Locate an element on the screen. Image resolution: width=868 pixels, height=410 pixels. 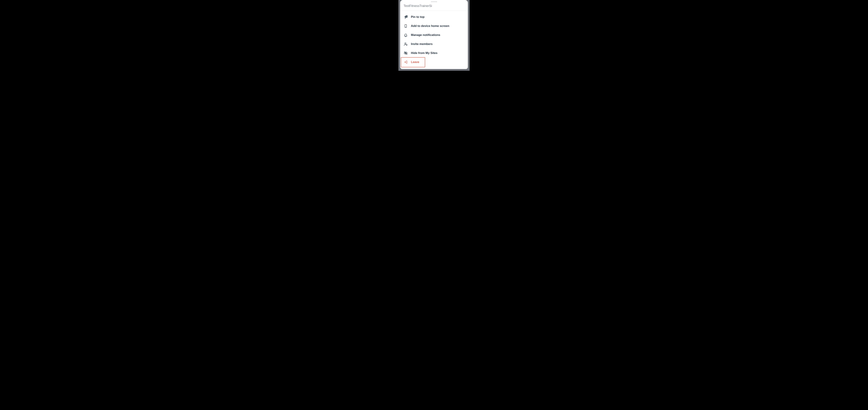
menu-item-label: Add to device home screen is located at coordinates (430, 26).